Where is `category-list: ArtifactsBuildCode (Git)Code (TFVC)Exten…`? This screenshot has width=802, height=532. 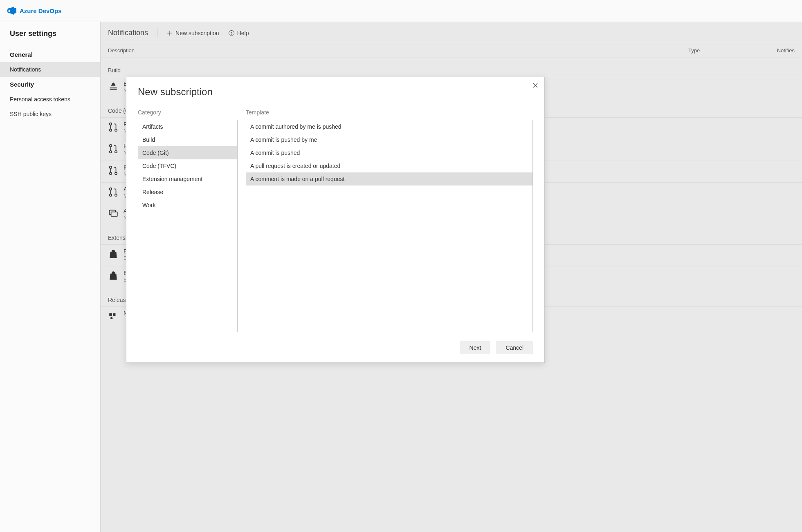 category-list: ArtifactsBuildCode (Git)Code (TFVC)Exten… is located at coordinates (188, 226).